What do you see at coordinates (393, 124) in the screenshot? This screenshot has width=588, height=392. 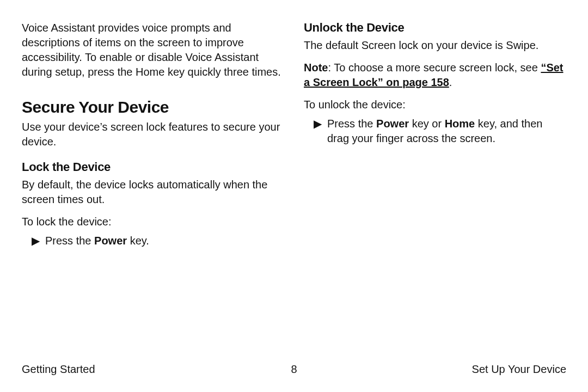 I see `unlock-step-power: Power` at bounding box center [393, 124].